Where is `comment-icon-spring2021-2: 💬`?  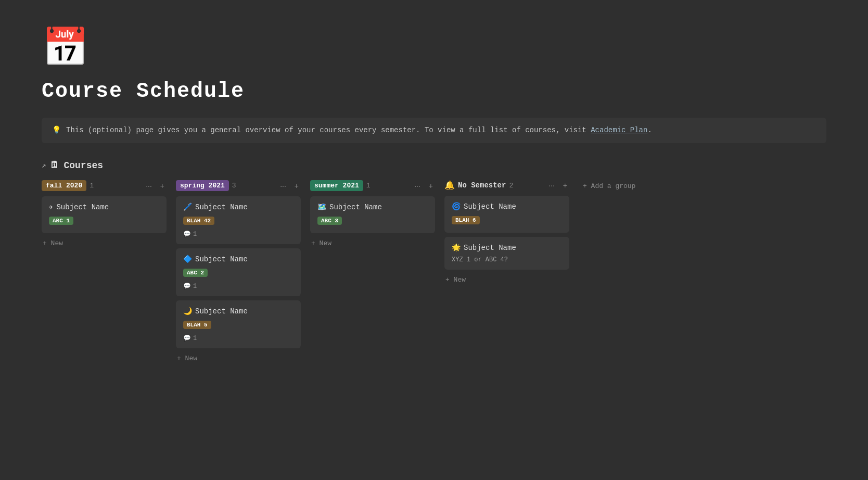 comment-icon-spring2021-2: 💬 is located at coordinates (187, 338).